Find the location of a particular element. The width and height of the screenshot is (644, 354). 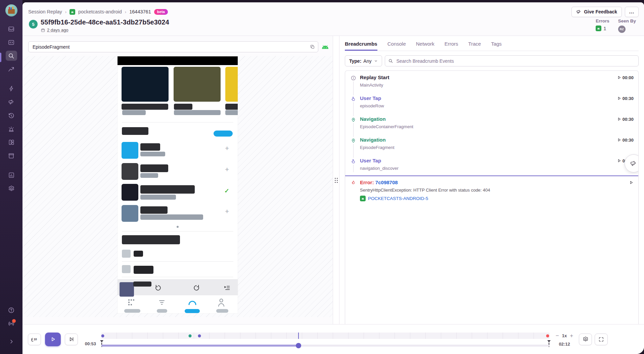

event-timestamp is located at coordinates (631, 191).